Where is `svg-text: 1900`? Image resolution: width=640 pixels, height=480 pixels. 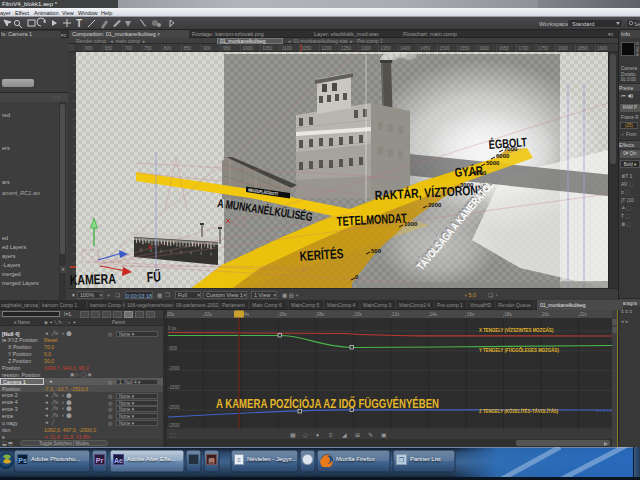 svg-text: 1900 is located at coordinates (602, 48).